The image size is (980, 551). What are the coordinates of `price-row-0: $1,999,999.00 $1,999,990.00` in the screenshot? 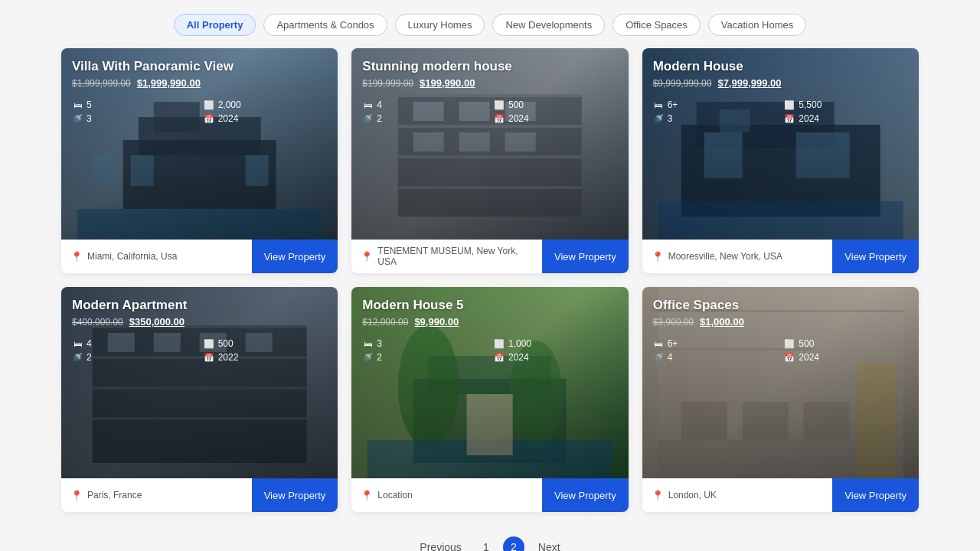 It's located at (199, 83).